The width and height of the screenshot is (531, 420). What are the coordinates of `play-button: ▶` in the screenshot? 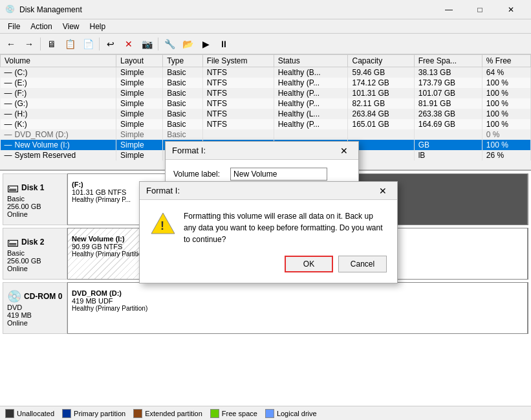 It's located at (206, 44).